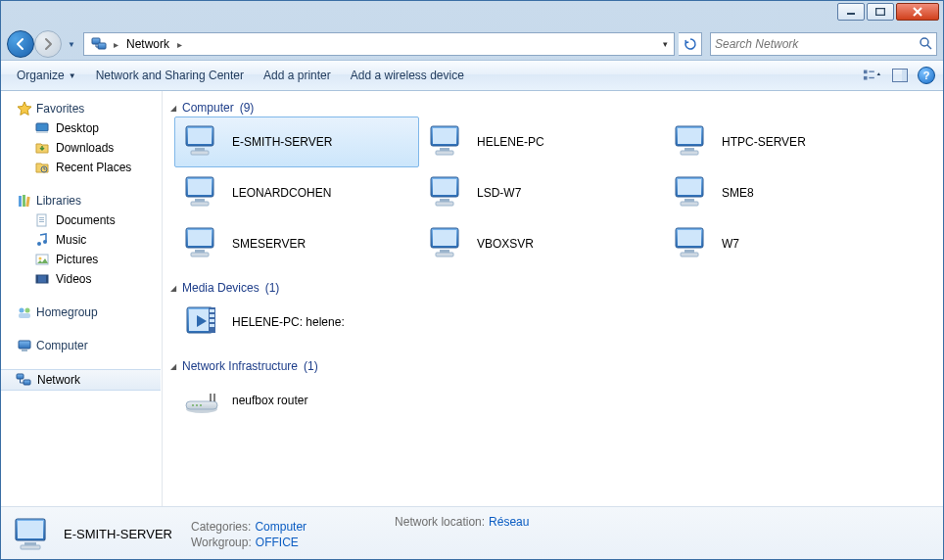 This screenshot has width=944, height=560. Describe the element at coordinates (851, 12) in the screenshot. I see `minimize-button` at that location.